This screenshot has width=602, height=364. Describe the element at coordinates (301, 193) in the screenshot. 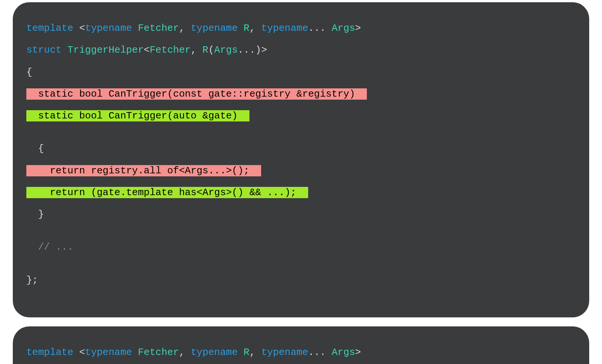

I see `diff-added-line: return (gate.template has<Args>() && ...…` at that location.